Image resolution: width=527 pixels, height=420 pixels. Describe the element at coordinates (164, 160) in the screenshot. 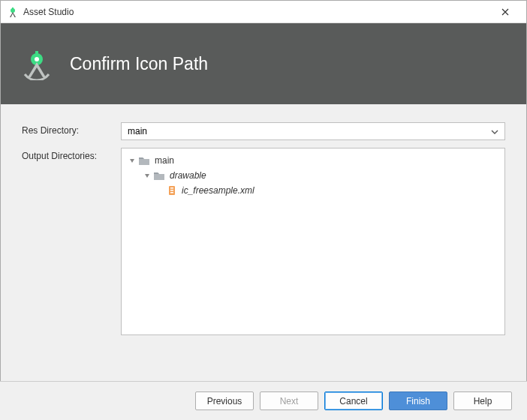

I see `tree-node-label: main` at that location.